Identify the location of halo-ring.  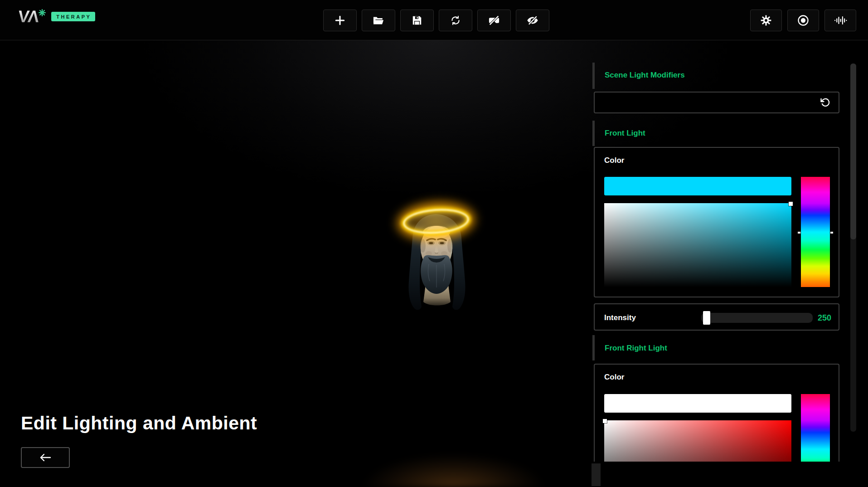
(436, 221).